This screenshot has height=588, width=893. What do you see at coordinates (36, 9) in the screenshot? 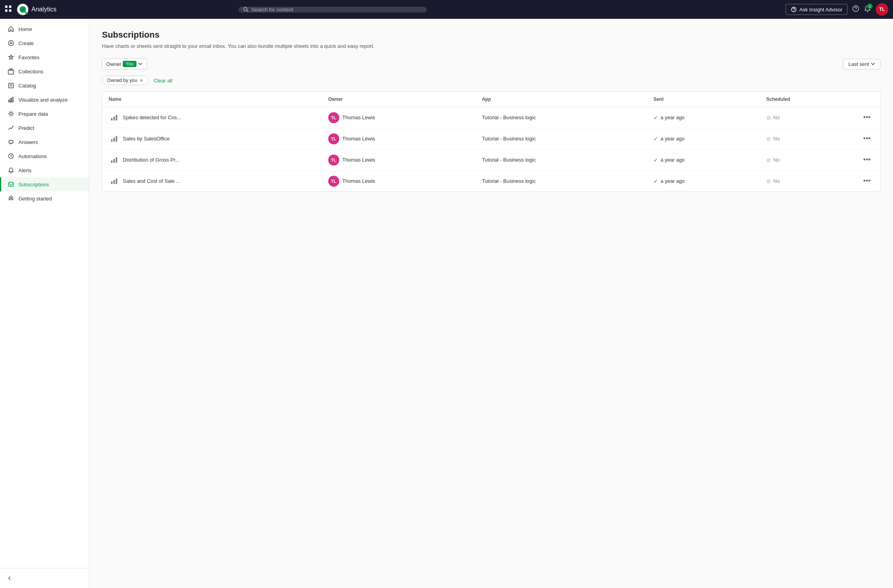
I see `app-logo: Analytics` at bounding box center [36, 9].